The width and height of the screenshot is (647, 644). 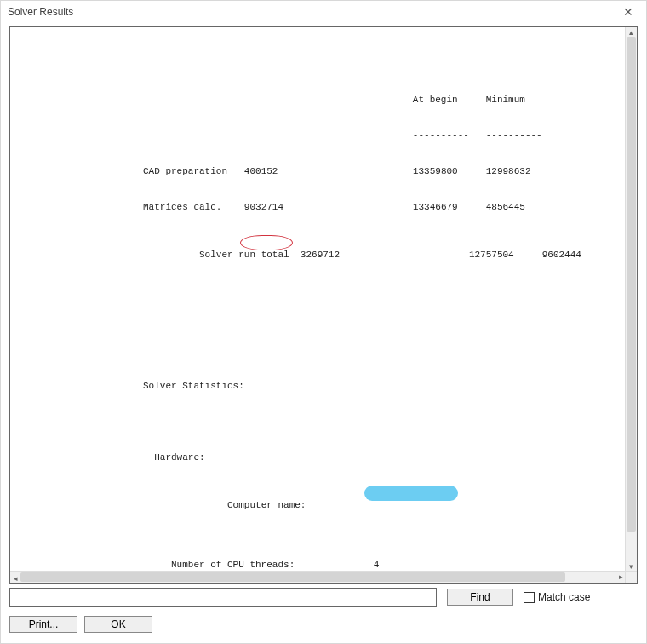 I want to click on horizontal-scroll-thumb, so click(x=293, y=578).